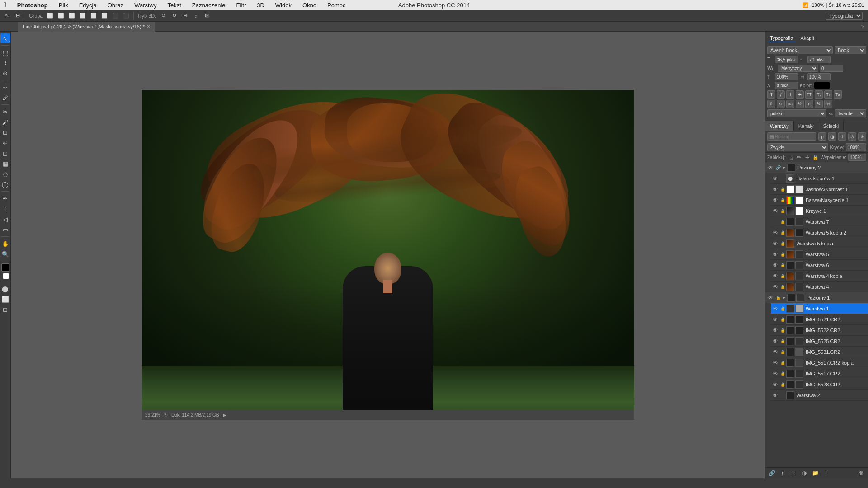  What do you see at coordinates (819, 276) in the screenshot?
I see `layer-item: 👁 🔒 Warstwa 4 kopia` at bounding box center [819, 276].